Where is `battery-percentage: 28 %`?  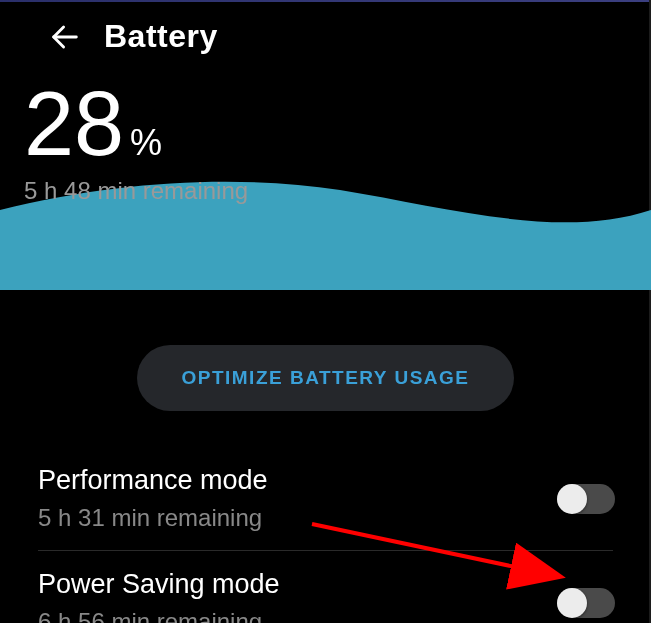
battery-percentage: 28 % is located at coordinates (338, 124).